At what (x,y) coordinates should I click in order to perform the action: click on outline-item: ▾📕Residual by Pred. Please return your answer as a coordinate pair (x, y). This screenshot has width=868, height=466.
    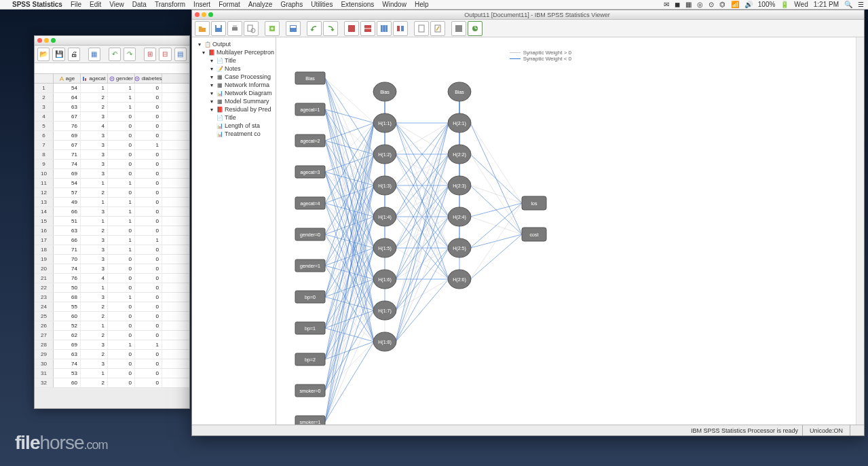
    Looking at the image, I should click on (233, 109).